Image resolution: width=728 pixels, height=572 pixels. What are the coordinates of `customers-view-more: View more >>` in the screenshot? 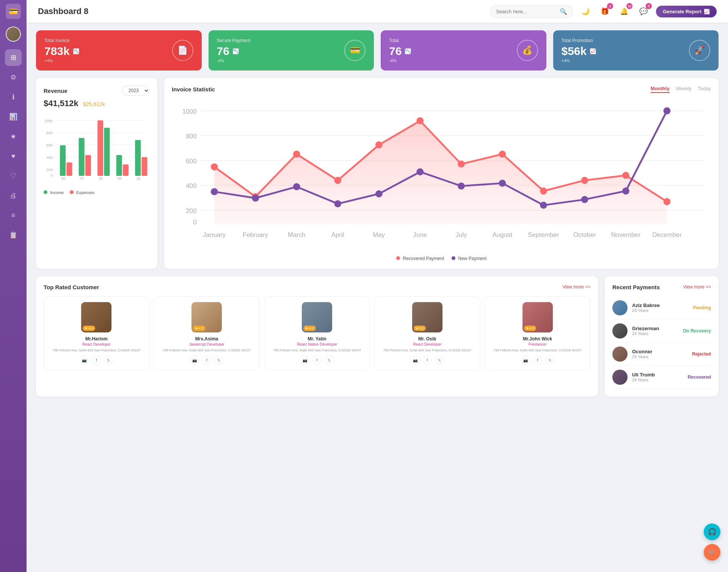 It's located at (576, 287).